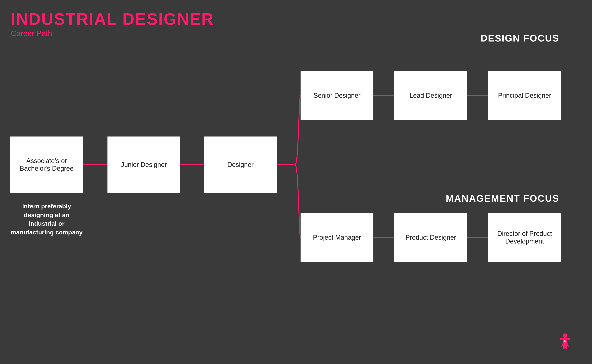 The image size is (592, 364). Describe the element at coordinates (144, 165) in the screenshot. I see `junior-designer-box: Junior Designer` at that location.